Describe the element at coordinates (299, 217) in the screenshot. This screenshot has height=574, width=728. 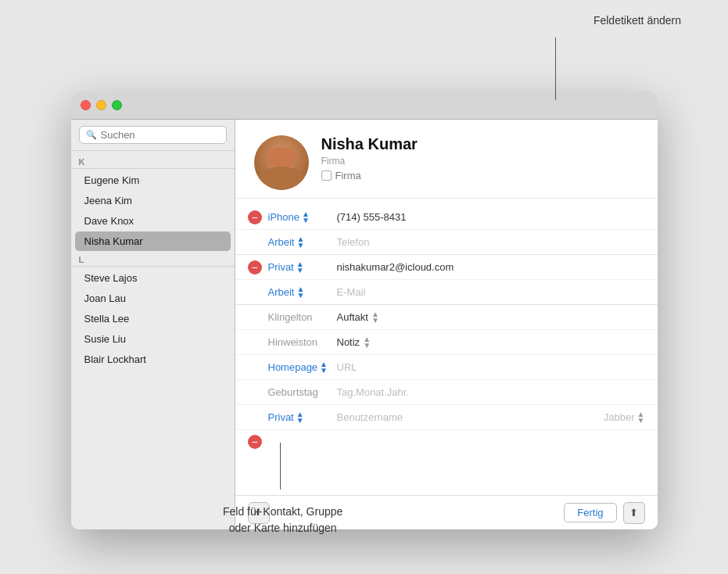
I see `phone-label: iPhone ▲▼` at that location.